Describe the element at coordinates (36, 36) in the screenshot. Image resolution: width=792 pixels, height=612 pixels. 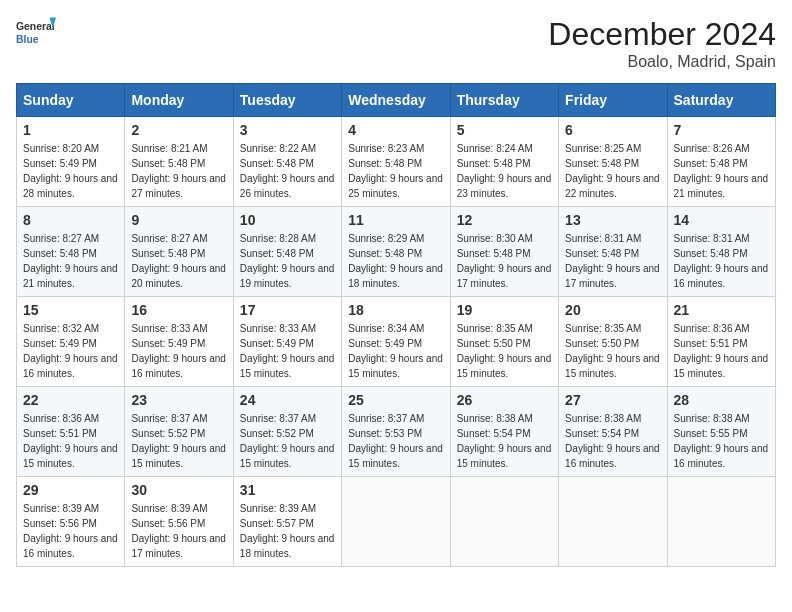
I see `logo-wave-icon: General Blue` at that location.